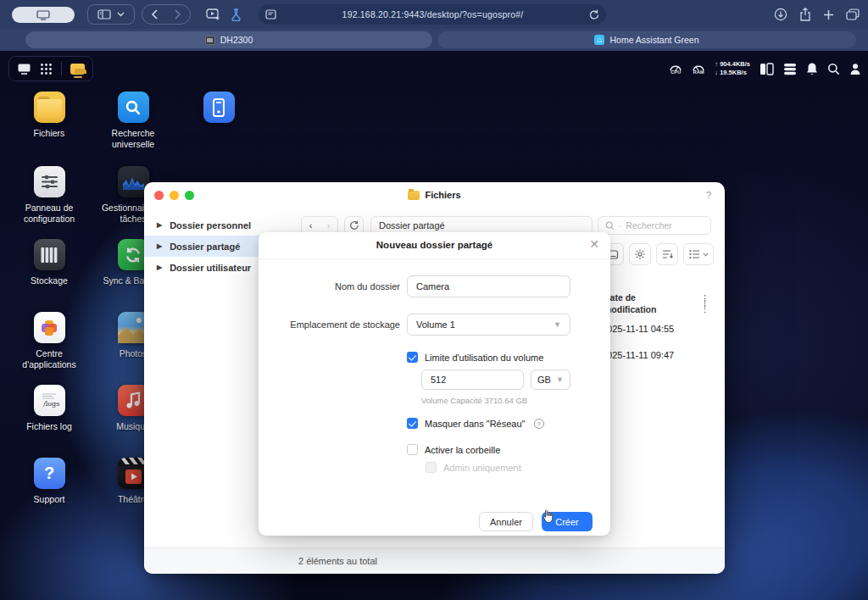 The image size is (868, 600). What do you see at coordinates (49, 115) in the screenshot?
I see `desktop-icon-files: Fichiers` at bounding box center [49, 115].